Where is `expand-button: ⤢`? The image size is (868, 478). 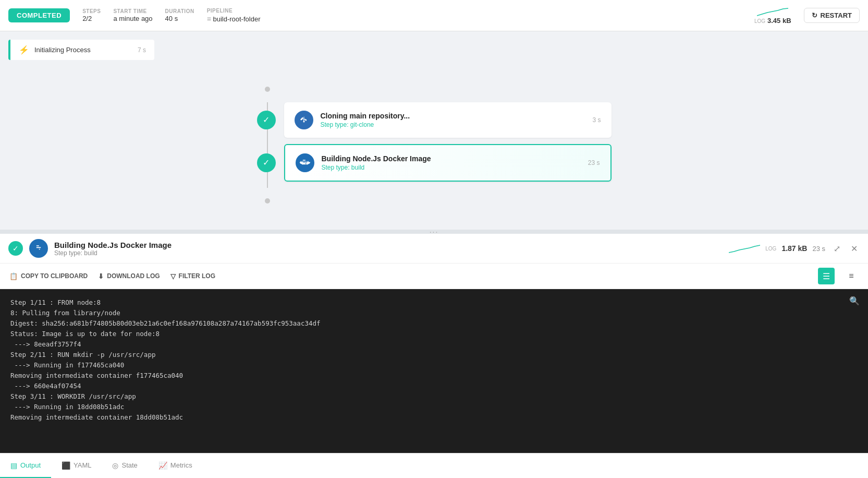
expand-button: ⤢ is located at coordinates (837, 248).